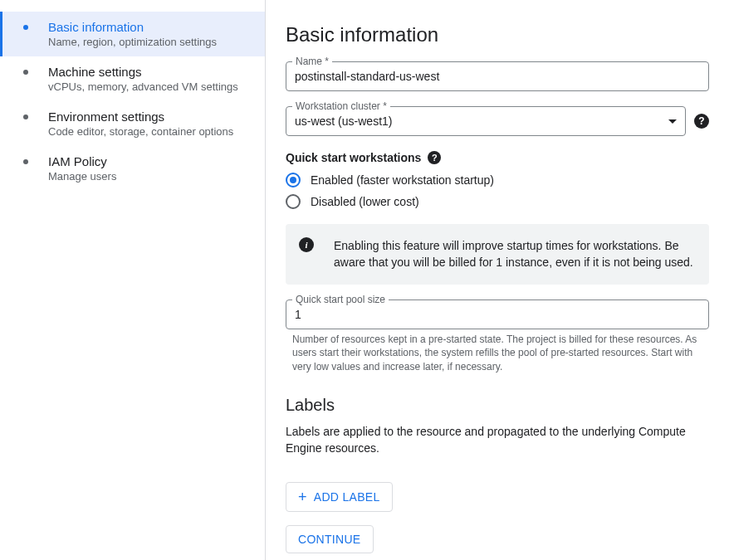 This screenshot has height=560, width=729. Describe the element at coordinates (133, 124) in the screenshot. I see `sidebar-item-environment-settings: Environment settings Code editor, storag…` at that location.